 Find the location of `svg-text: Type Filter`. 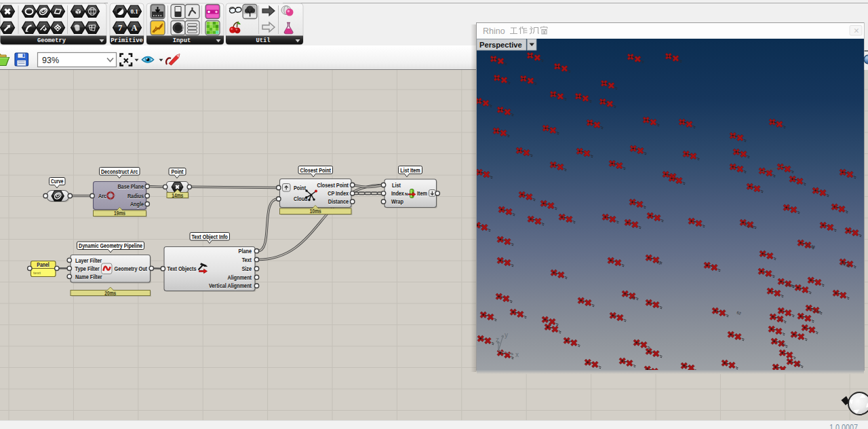

svg-text: Type Filter is located at coordinates (87, 269).